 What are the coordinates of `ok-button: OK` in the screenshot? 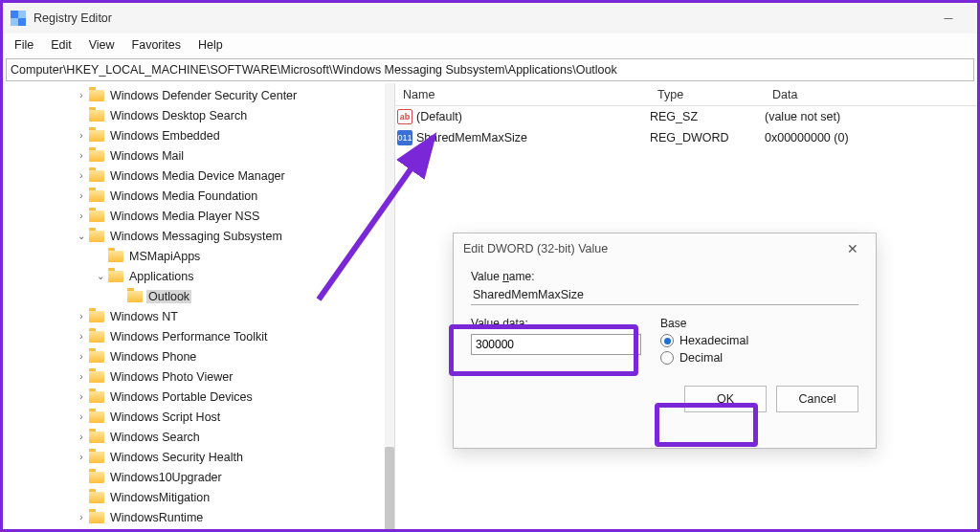 It's located at (725, 399).